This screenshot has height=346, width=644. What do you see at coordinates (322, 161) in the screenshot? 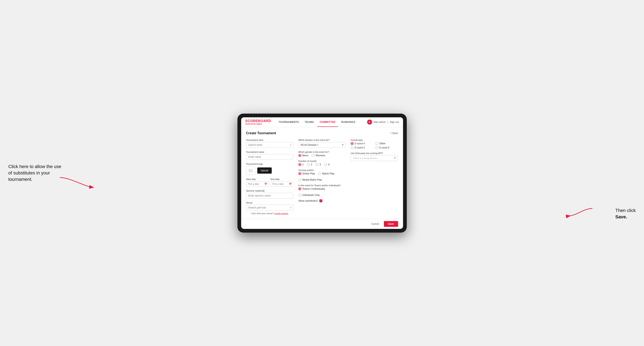
I see `rounds-label: Number of rounds` at bounding box center [322, 161].